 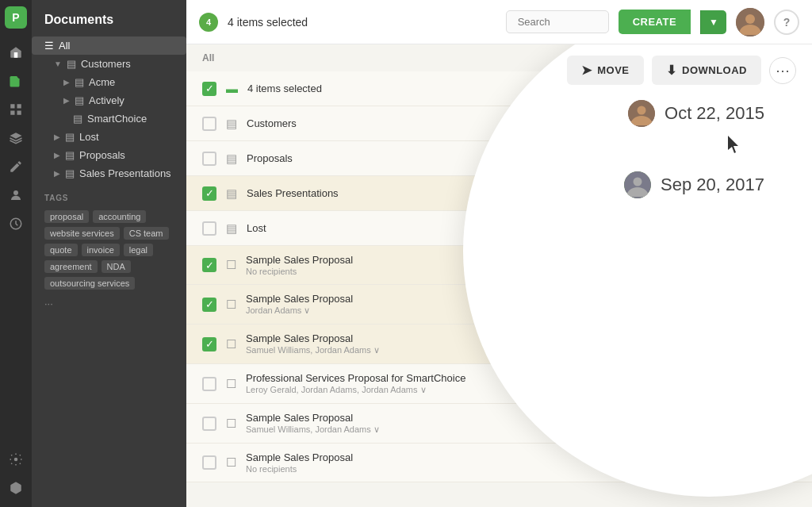 I want to click on tag-proposal: proposal, so click(x=67, y=217).